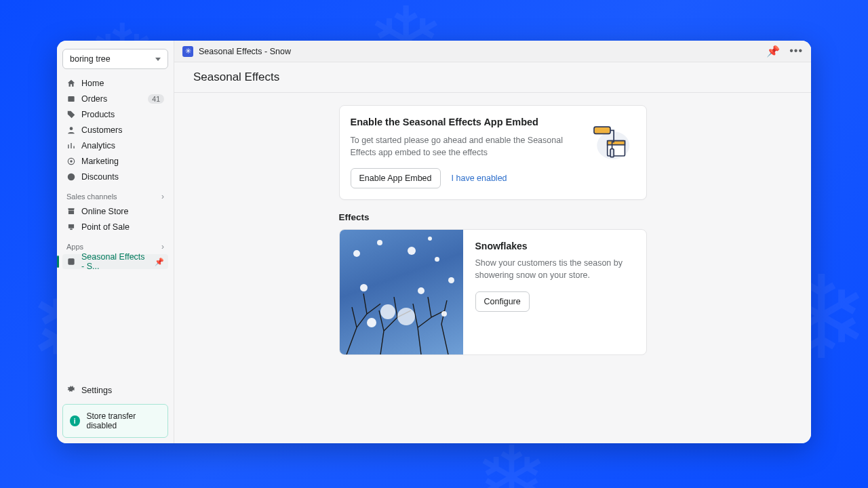 This screenshot has height=488, width=868. What do you see at coordinates (71, 262) in the screenshot?
I see `app-icon` at bounding box center [71, 262].